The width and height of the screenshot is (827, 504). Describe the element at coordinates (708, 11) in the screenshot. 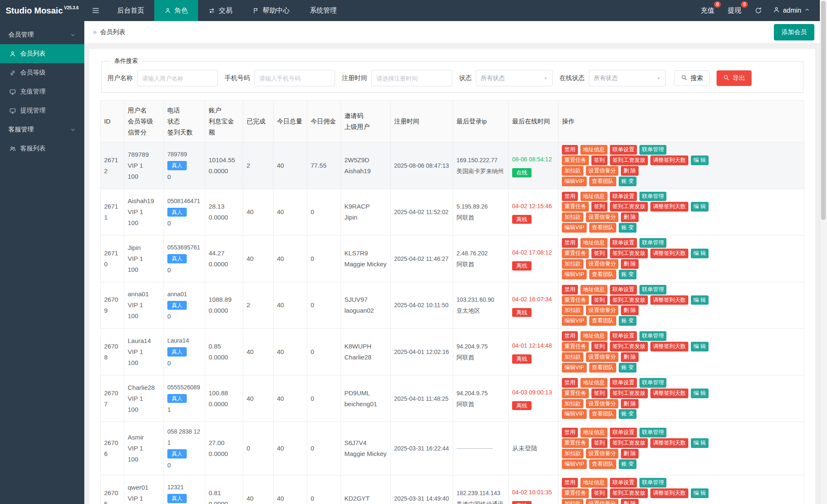

I see `recharge-link: 充值 0` at that location.